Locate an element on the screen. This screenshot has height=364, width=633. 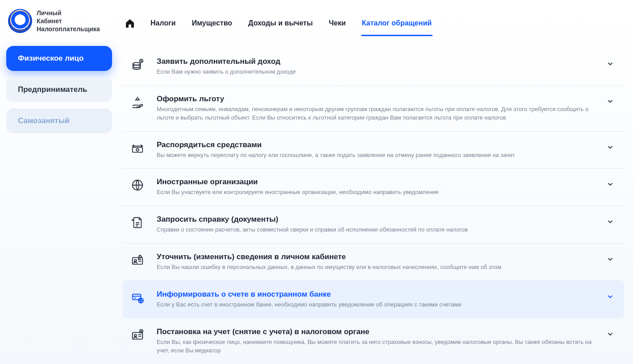
row-title: Иностранные организации is located at coordinates (376, 182).